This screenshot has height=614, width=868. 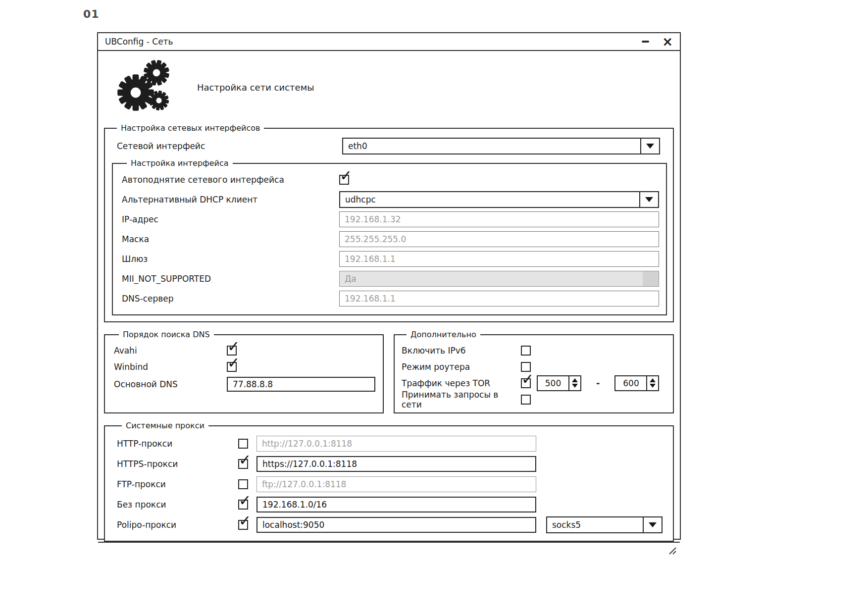 What do you see at coordinates (499, 259) in the screenshot?
I see `gateway-input` at bounding box center [499, 259].